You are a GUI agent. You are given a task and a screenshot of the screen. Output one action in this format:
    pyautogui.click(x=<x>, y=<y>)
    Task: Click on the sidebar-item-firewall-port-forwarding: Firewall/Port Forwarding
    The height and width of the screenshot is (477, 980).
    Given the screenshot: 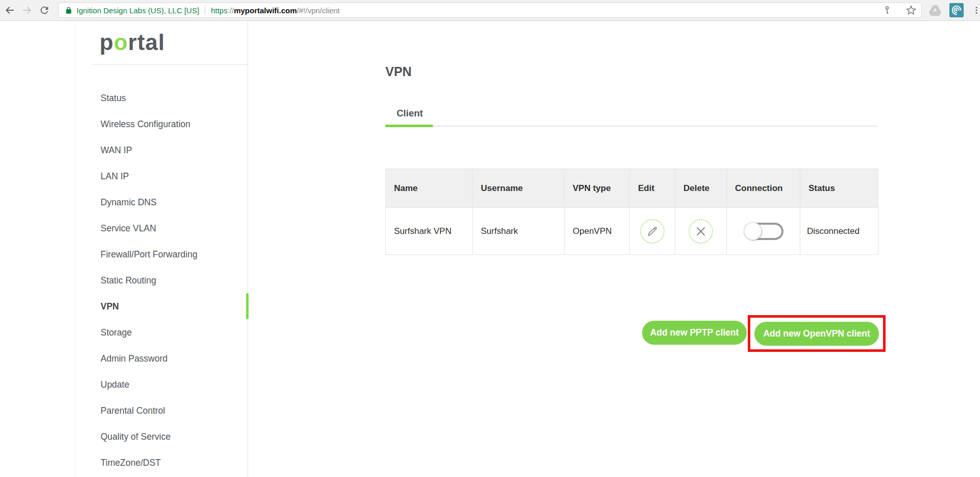 What is the action you would take?
    pyautogui.click(x=161, y=254)
    